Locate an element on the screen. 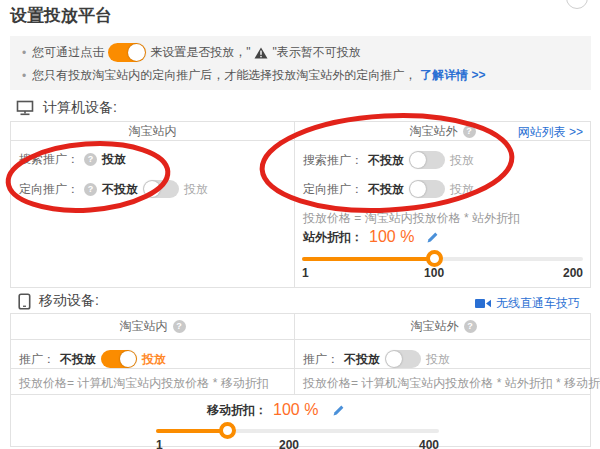 The width and height of the screenshot is (600, 449). mobile-offsite-formula: 投放价格= 计算机淘宝站内投放价格 * 站外折扣 * 移动折扣 is located at coordinates (452, 384).